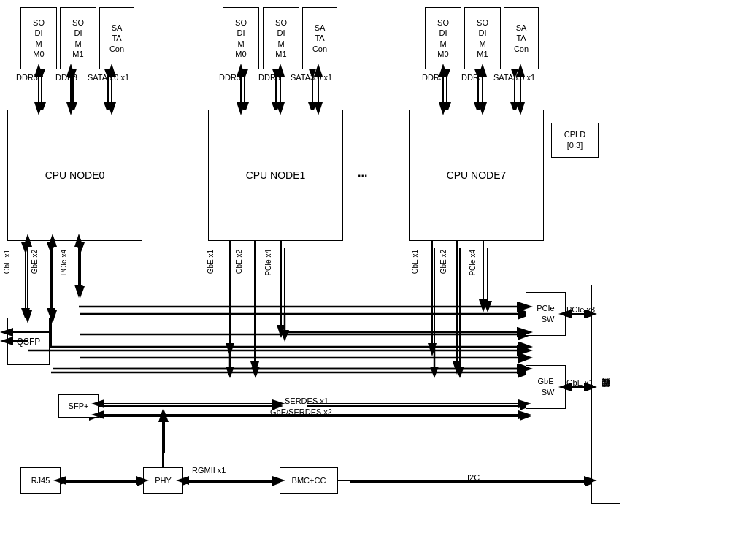 The image size is (730, 560). Describe the element at coordinates (64, 263) in the screenshot. I see `pcie-x4-label-n0: PCIe x4` at that location.